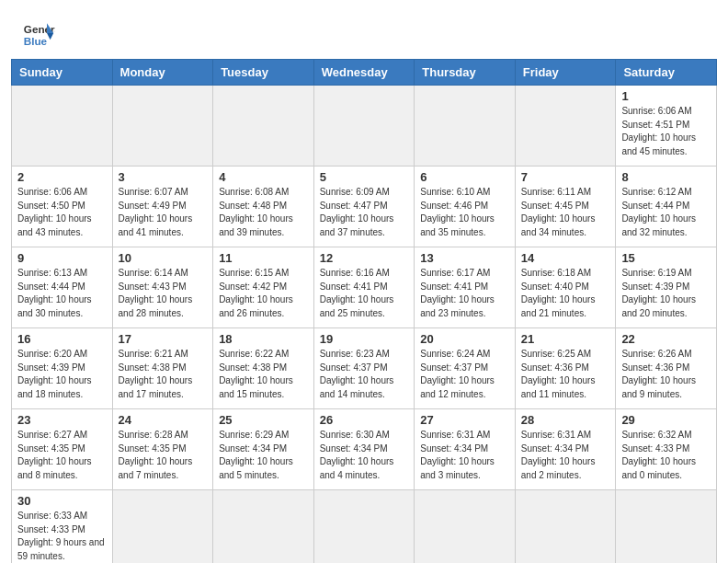 This screenshot has height=563, width=728. Describe the element at coordinates (63, 258) in the screenshot. I see `day-number: 9` at that location.